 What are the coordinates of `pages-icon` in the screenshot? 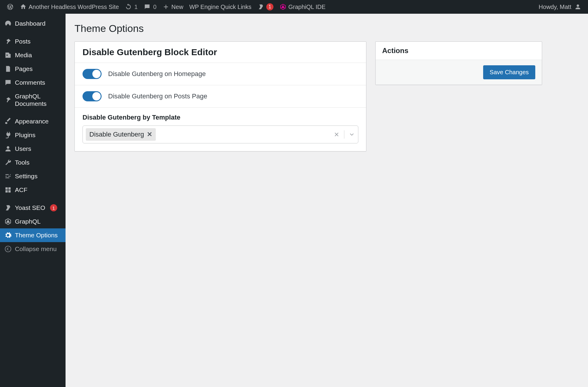 It's located at (8, 69).